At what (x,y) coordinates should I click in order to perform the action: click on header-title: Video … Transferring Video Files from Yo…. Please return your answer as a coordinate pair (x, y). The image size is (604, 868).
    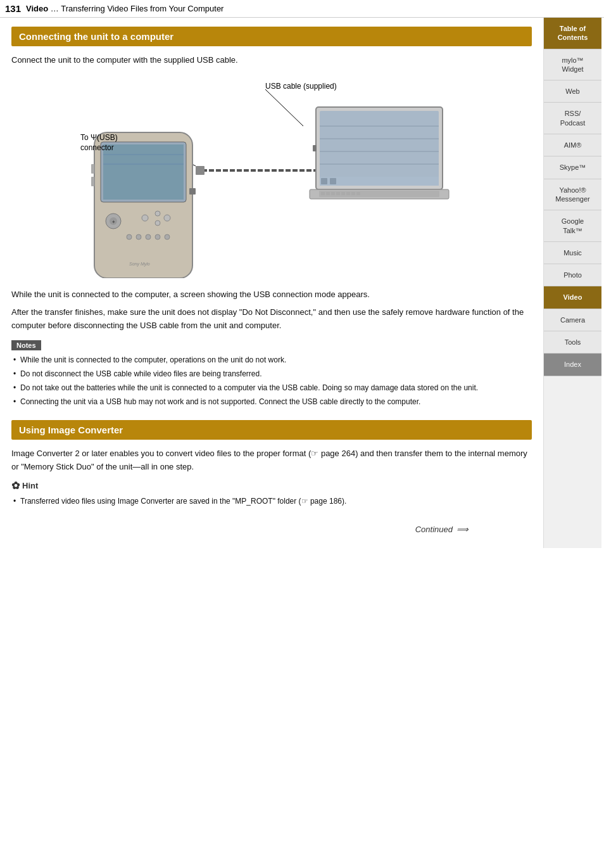
    Looking at the image, I should click on (125, 9).